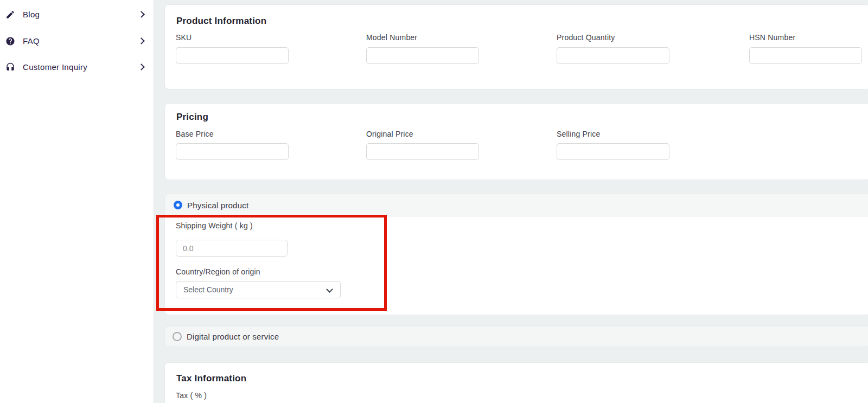 Image resolution: width=868 pixels, height=403 pixels. I want to click on digital-product-option: Digital product or service, so click(516, 336).